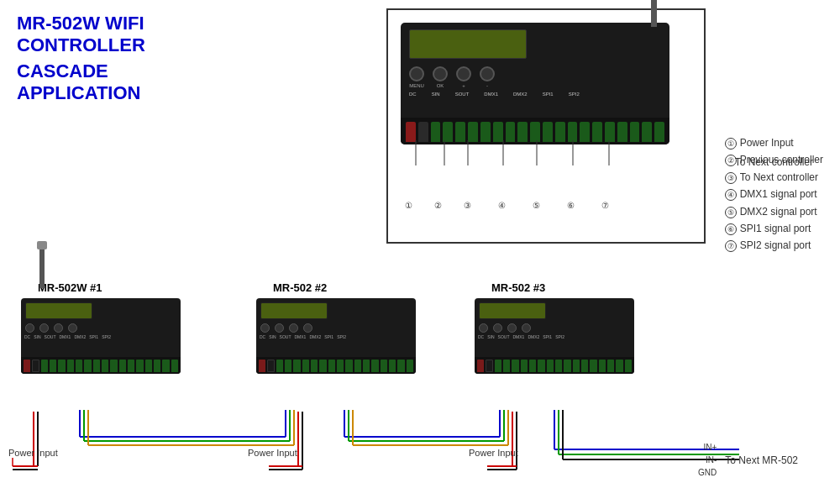 This screenshot has height=504, width=840. Describe the element at coordinates (731, 213) in the screenshot. I see `legend-circle-5: ⑤` at that location.